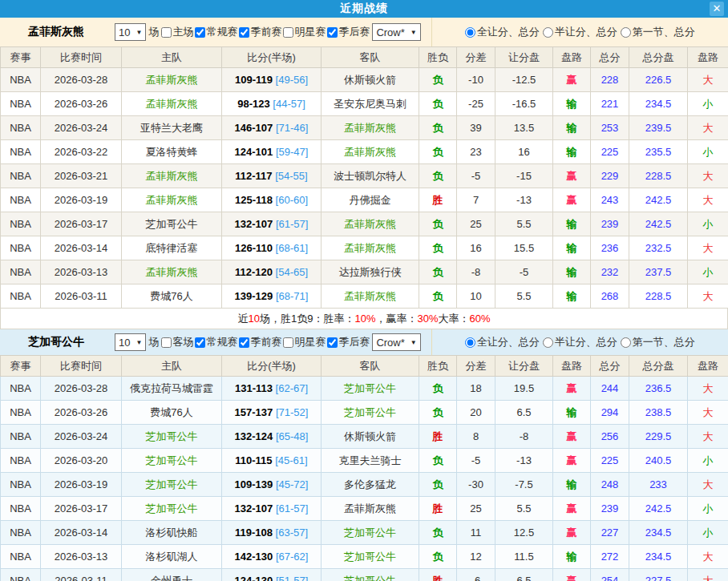  Describe the element at coordinates (176, 342) in the screenshot. I see `filter-label-0: 客场` at that location.